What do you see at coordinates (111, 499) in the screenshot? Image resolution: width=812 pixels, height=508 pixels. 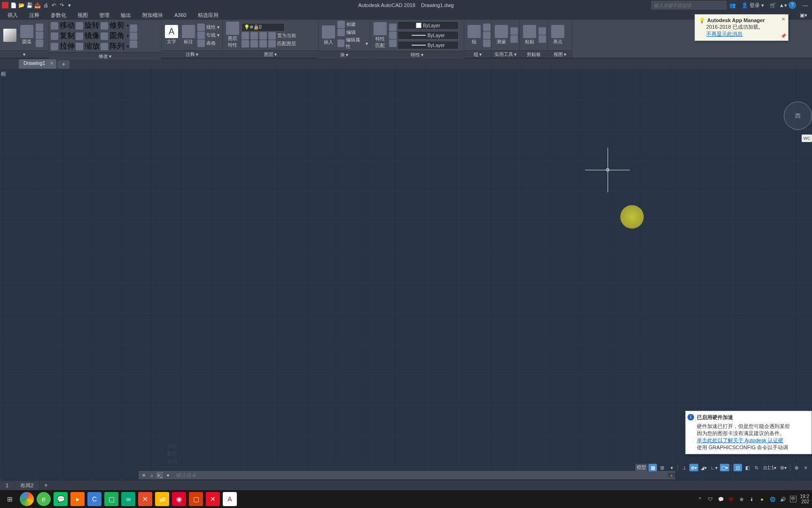 I see `app3-icon: ▢` at bounding box center [111, 499].